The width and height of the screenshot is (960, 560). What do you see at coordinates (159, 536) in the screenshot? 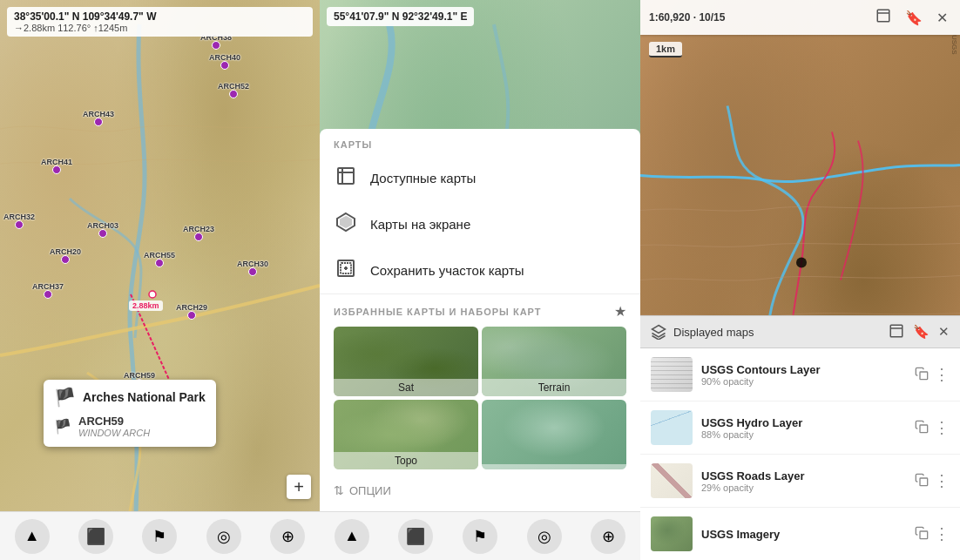
I see `flag-icon: ⚑` at bounding box center [159, 536].